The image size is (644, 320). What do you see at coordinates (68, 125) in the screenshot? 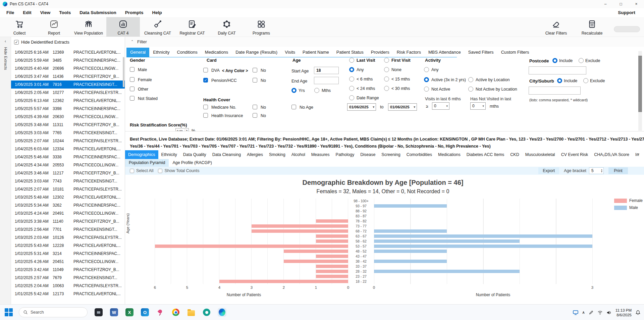
I see `extract-row: 1/05/2025 3:48 AM11311PRACTICEFITZROY_B.…` at bounding box center [68, 125].